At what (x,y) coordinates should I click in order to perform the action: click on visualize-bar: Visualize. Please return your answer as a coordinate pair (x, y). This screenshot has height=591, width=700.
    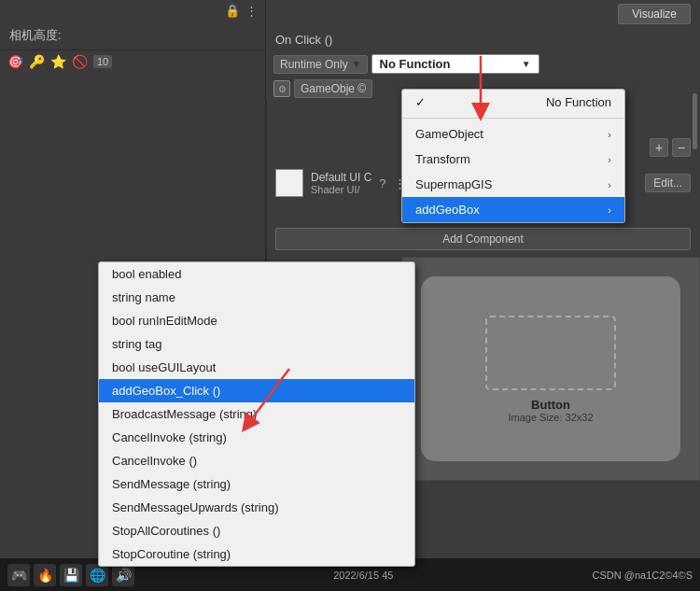
    Looking at the image, I should click on (483, 14).